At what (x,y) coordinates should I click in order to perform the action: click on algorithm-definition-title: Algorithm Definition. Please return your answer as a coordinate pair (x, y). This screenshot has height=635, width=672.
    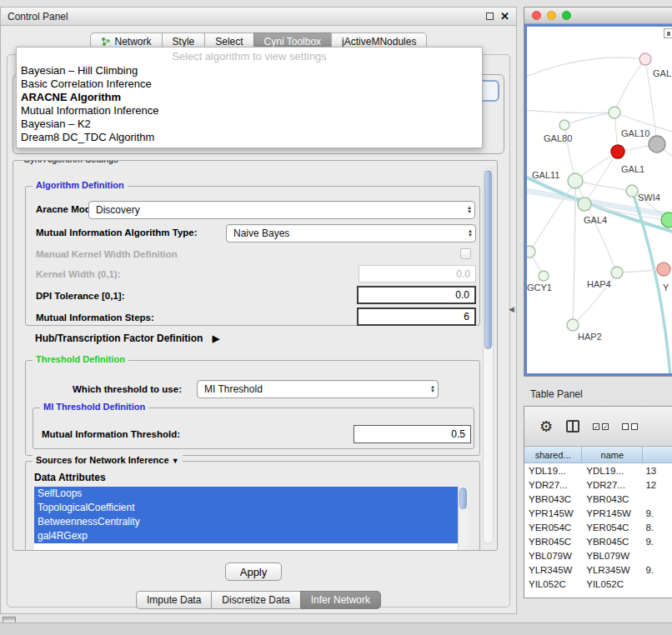
    Looking at the image, I should click on (80, 185).